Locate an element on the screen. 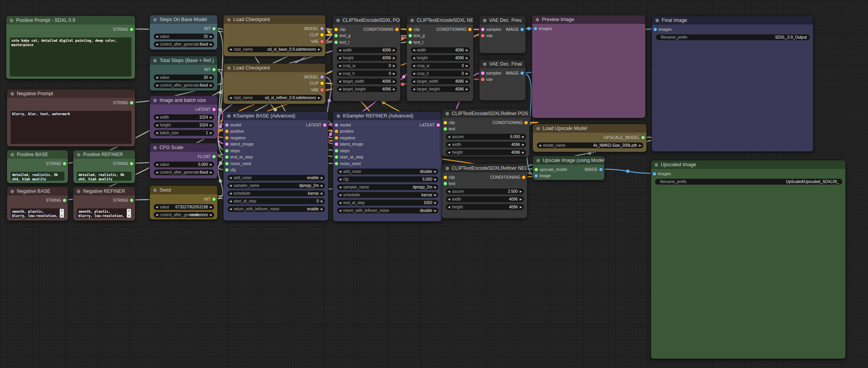  node-title-bar: Image and batch size is located at coordinates (183, 100).